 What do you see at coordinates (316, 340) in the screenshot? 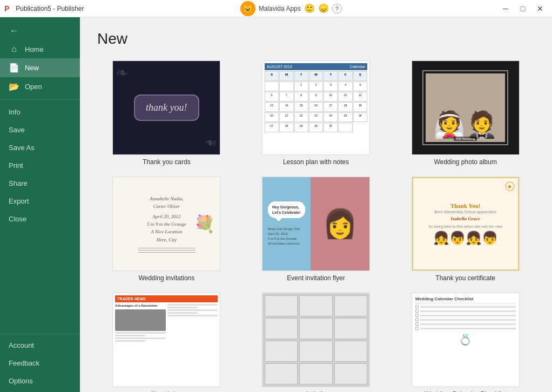
I see `template-thumb-labels` at bounding box center [316, 340].